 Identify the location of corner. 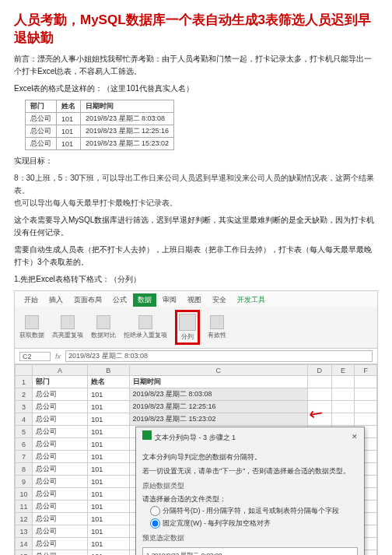
(24, 371).